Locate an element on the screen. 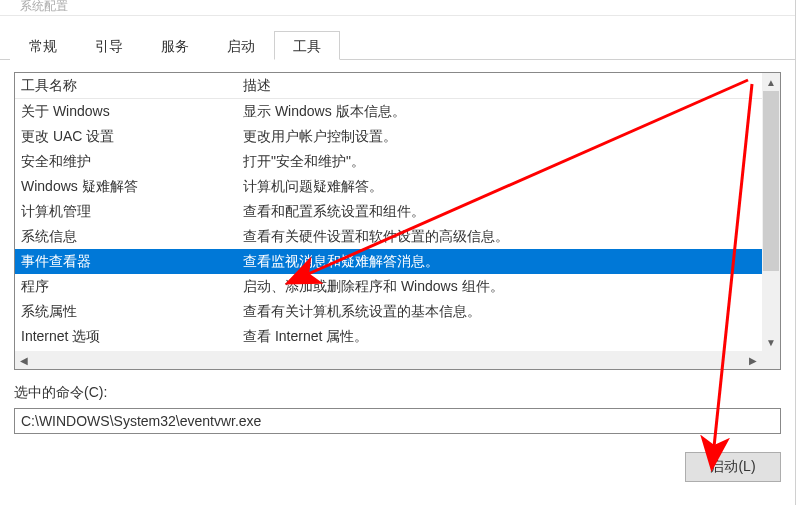 The height and width of the screenshot is (507, 804). table-row: 系统属性 查看有关计算机系统设置的基本信息。 is located at coordinates (398, 312).